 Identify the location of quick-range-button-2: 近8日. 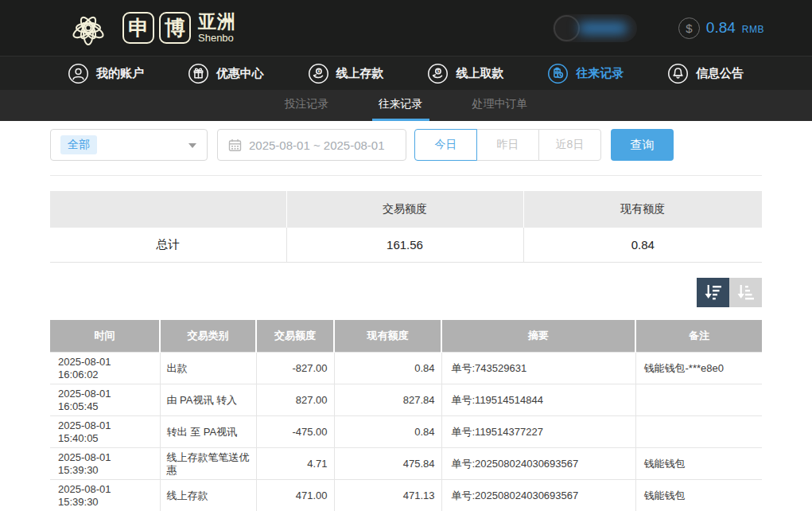
(569, 145).